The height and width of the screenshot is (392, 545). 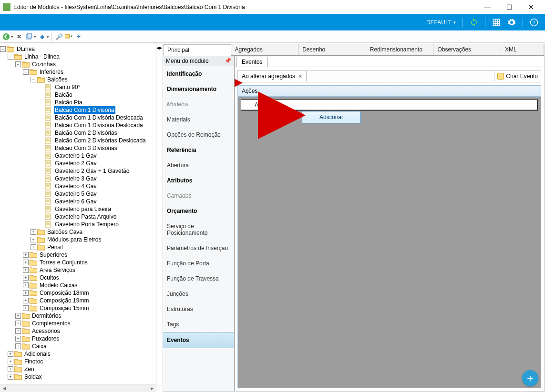 I want to click on tree-node: Gaveteiro Pasta Arquivo, so click(x=78, y=217).